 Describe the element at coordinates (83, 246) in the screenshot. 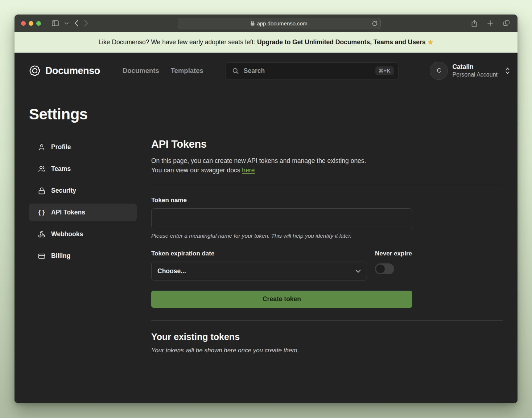

I see `settings-sidebar: Profile Teams` at that location.